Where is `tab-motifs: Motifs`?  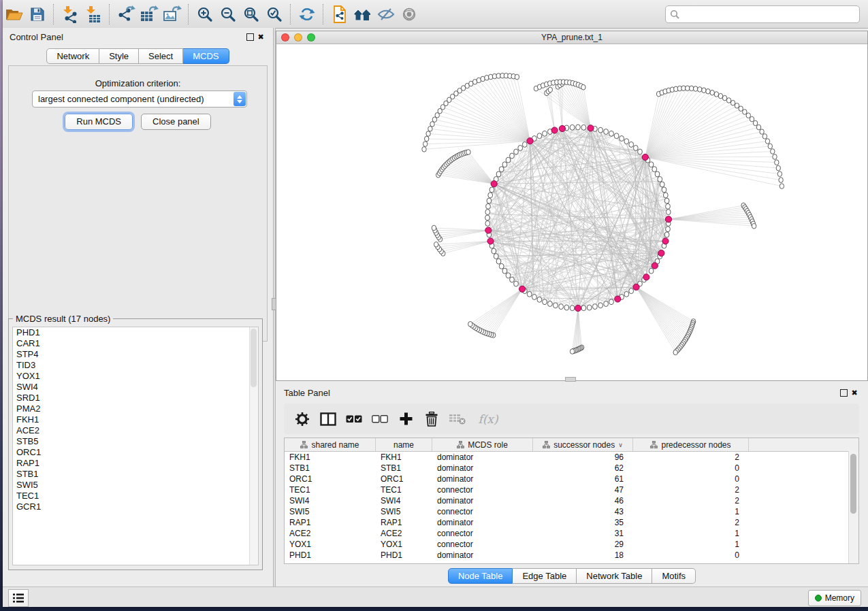 tab-motifs: Motifs is located at coordinates (674, 576).